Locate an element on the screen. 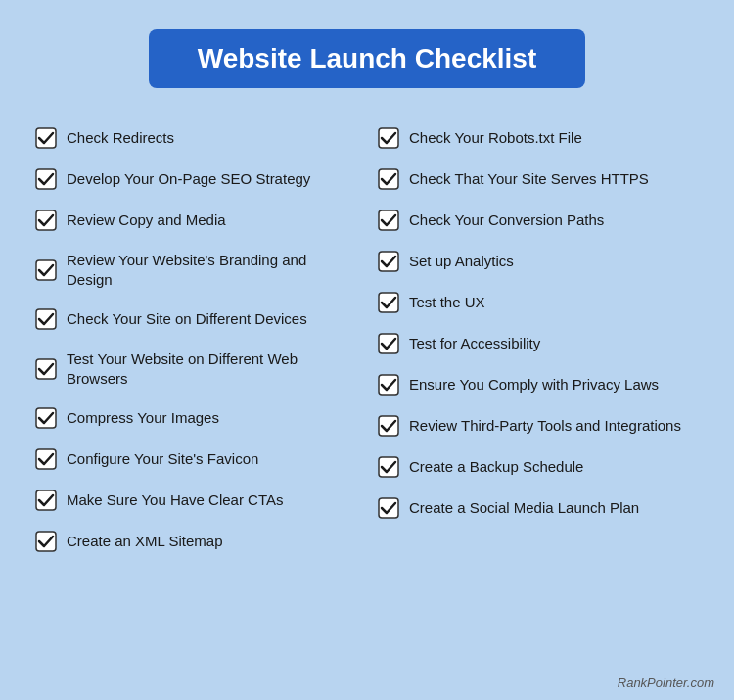 This screenshot has height=700, width=734. item-label: Create an XML Sitemap is located at coordinates (145, 541).